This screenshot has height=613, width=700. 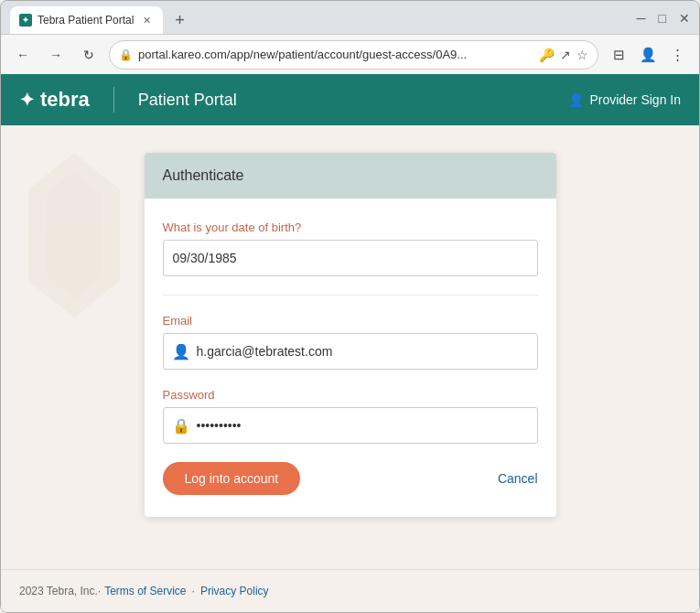 What do you see at coordinates (677, 55) in the screenshot?
I see `menu-button: ⋮` at bounding box center [677, 55].